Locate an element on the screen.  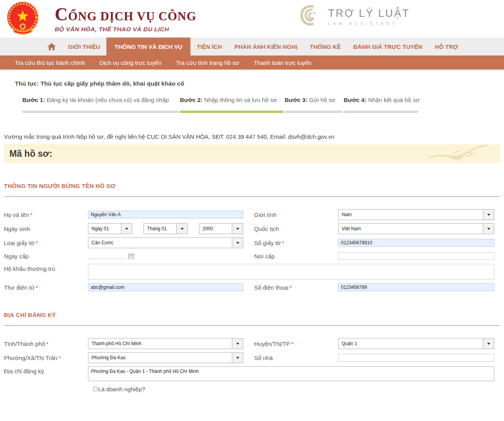
nav-item-thong-ke: THỐNG KÊ is located at coordinates (325, 47).